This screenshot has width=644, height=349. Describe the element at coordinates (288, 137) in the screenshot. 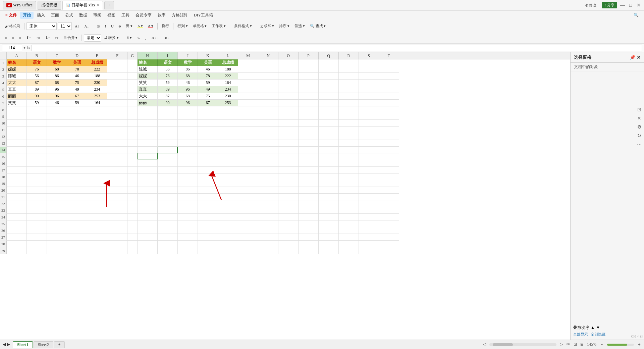

I see `cell-O12` at that location.